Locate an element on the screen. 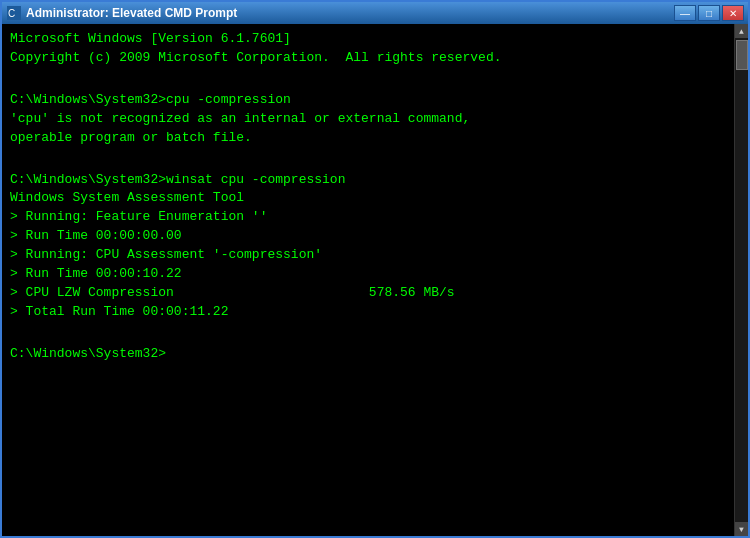 Image resolution: width=750 pixels, height=538 pixels. title-bar-buttons: — □ ✕ is located at coordinates (709, 13).